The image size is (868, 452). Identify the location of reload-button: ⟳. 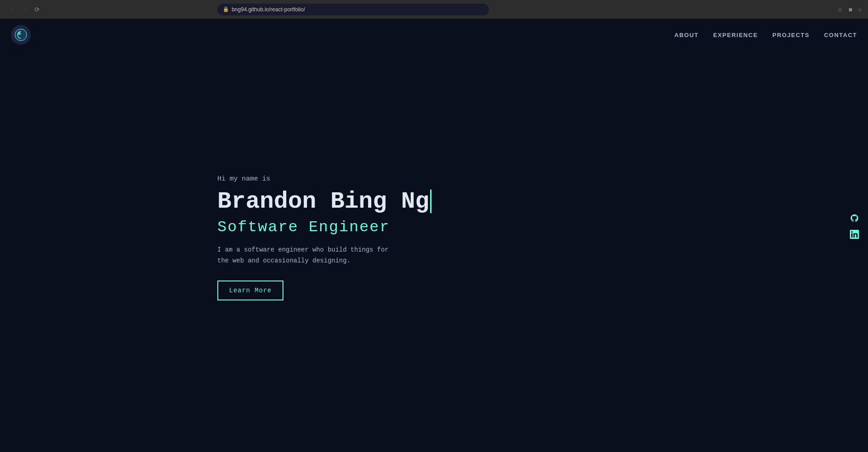
(37, 10).